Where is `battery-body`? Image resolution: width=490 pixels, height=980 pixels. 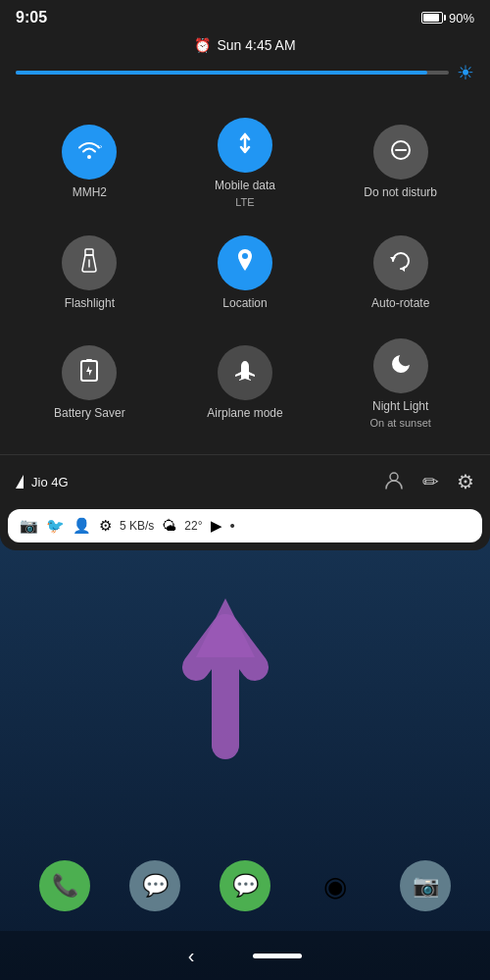 battery-body is located at coordinates (432, 18).